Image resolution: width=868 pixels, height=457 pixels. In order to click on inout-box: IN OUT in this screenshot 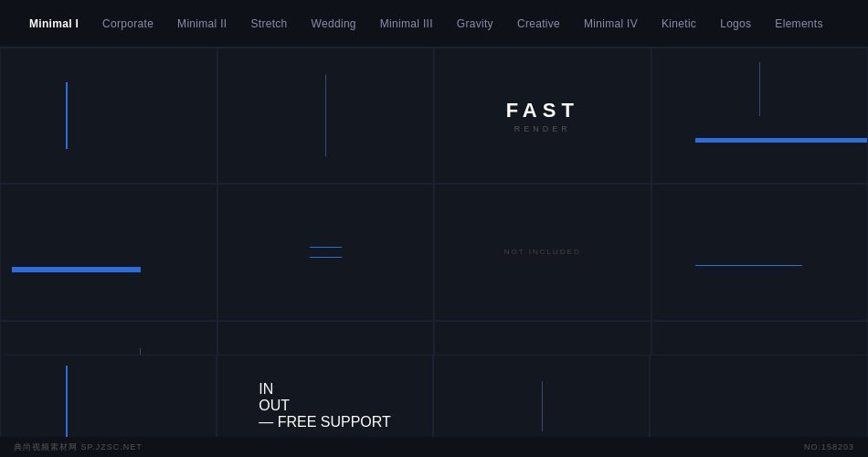, I will do `click(325, 398)`.